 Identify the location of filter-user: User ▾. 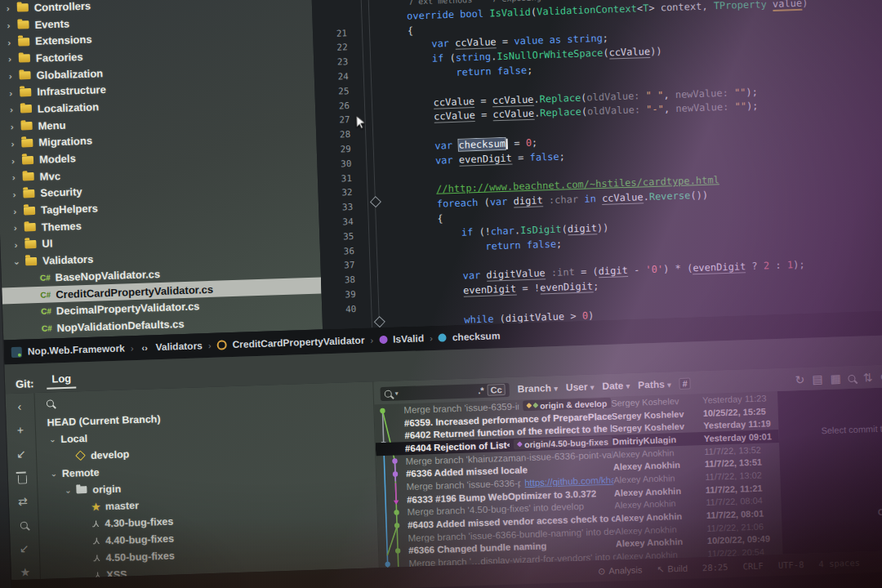
(580, 387).